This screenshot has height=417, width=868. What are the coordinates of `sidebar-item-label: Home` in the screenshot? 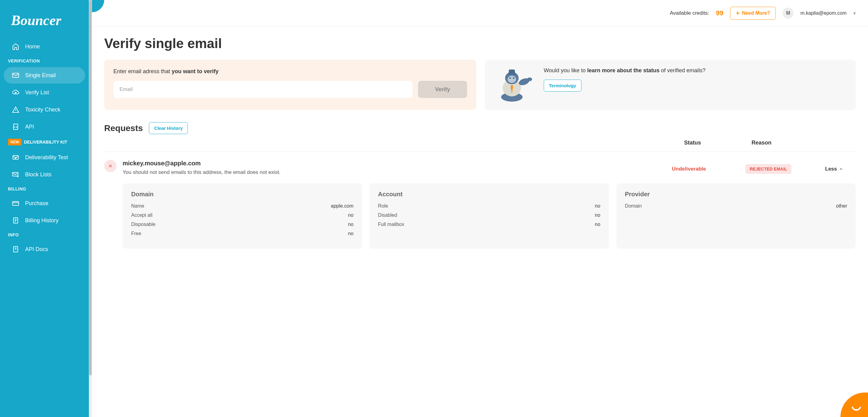 It's located at (32, 46).